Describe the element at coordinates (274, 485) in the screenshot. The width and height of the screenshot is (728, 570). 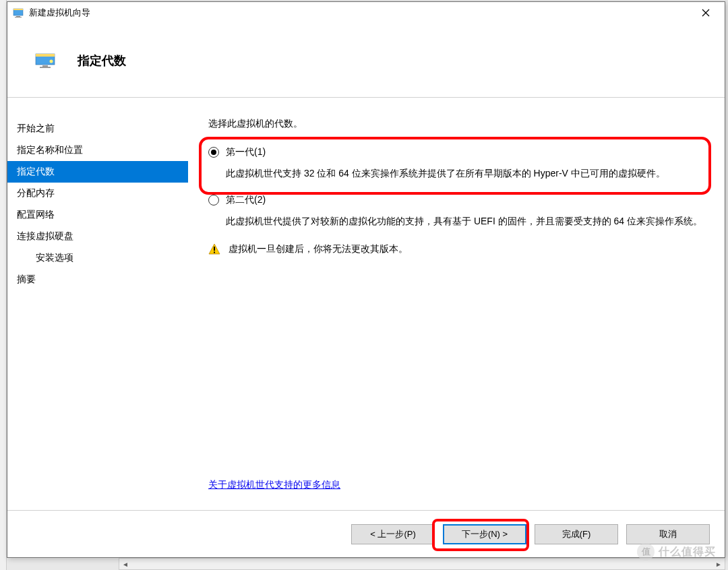
I see `more-info-link: 关于虚拟机世代支持的更多信息` at that location.